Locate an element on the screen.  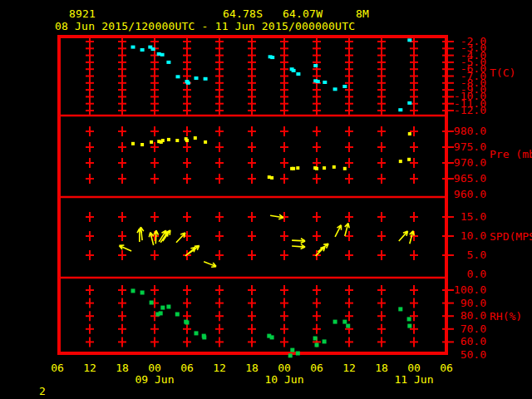
date-label: 09 Jun is located at coordinates (155, 379).